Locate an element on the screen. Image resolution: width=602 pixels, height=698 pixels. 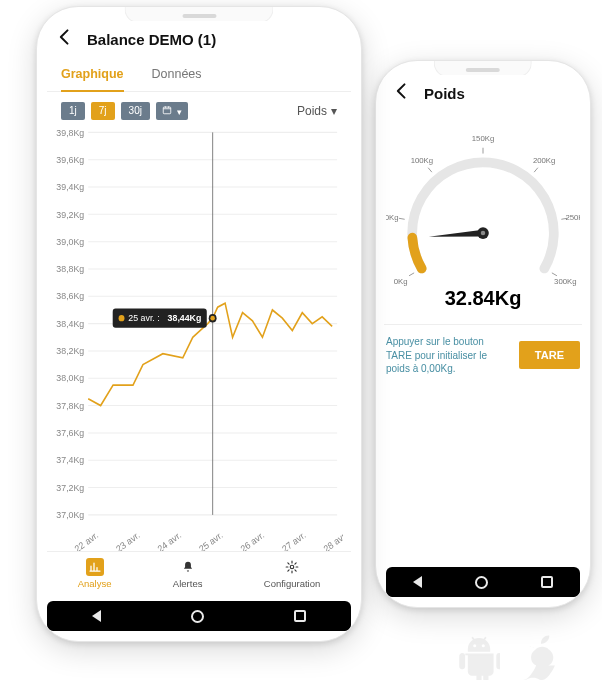
tab-graphique: Graphique is located at coordinates (92, 75).